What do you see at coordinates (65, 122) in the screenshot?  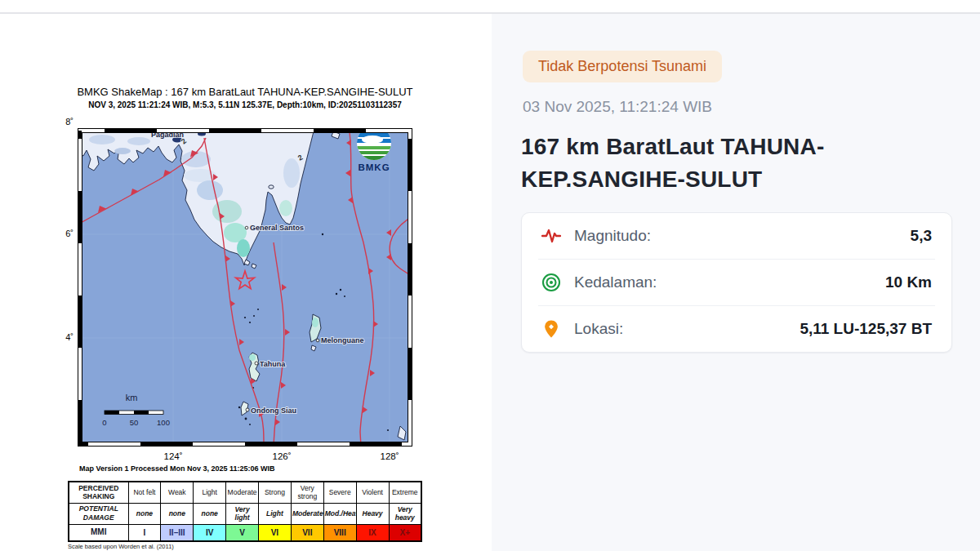 I see `y-axis-label-8: 8˚` at bounding box center [65, 122].